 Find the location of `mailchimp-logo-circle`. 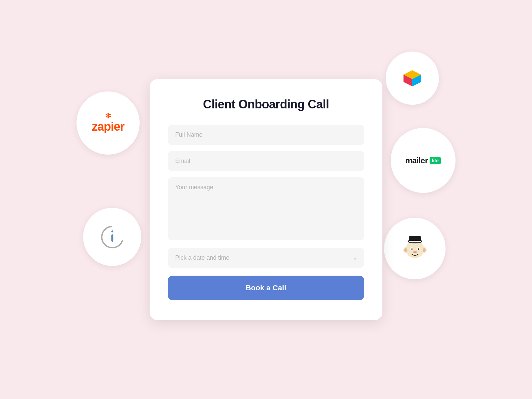

mailchimp-logo-circle is located at coordinates (415, 249).